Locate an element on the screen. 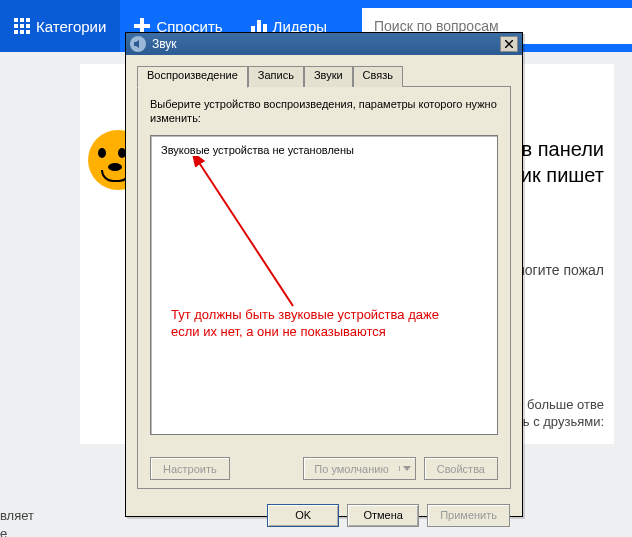 Image resolution: width=632 pixels, height=537 pixels. more-answers-frag: ть больше отве is located at coordinates (558, 404).